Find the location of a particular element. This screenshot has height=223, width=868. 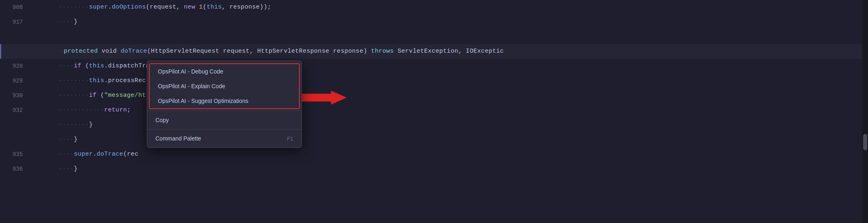

line-number: 930 is located at coordinates (16, 96).